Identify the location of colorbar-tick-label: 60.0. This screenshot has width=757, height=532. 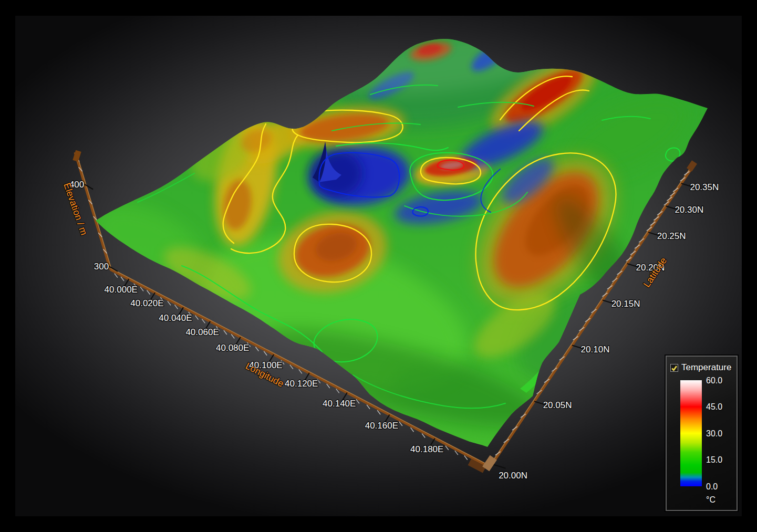
(721, 381).